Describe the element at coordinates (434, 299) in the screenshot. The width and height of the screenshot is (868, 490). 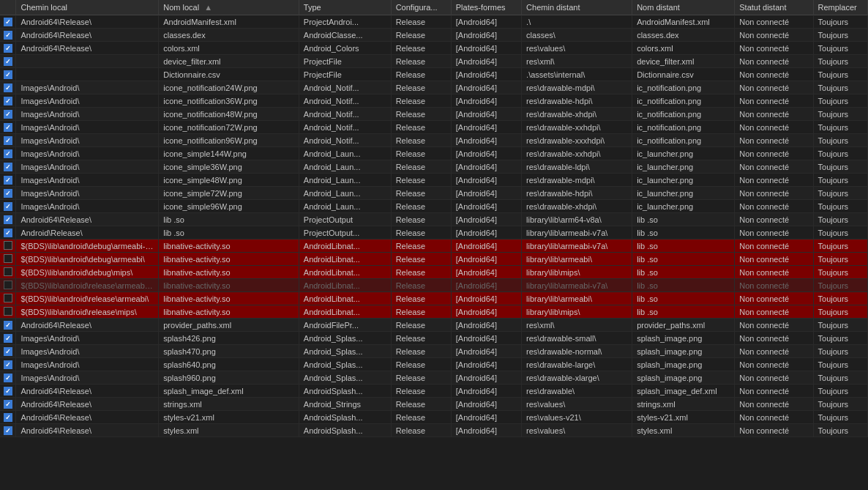
I see `table-row: $(BDS)\lib\android\release\armeabi\libna…` at that location.